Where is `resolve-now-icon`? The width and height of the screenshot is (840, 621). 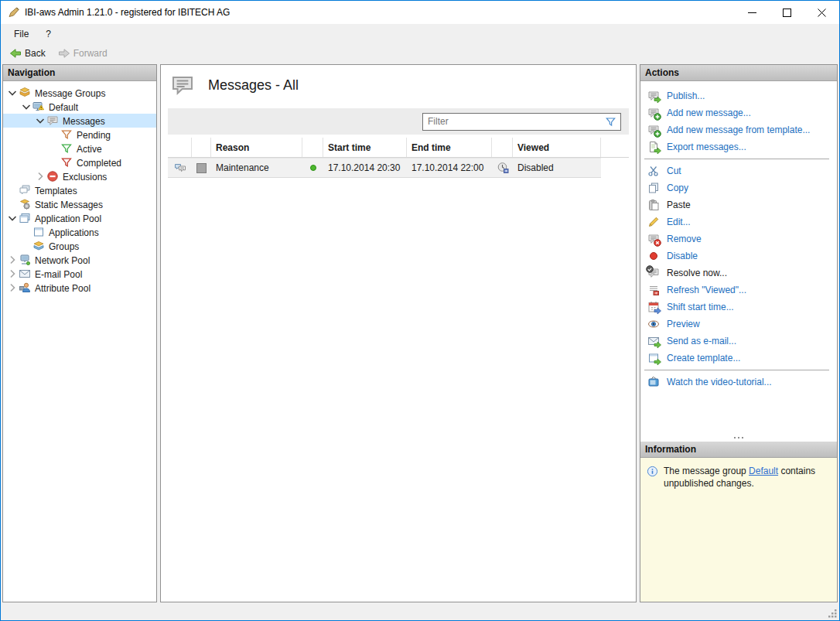 resolve-now-icon is located at coordinates (654, 273).